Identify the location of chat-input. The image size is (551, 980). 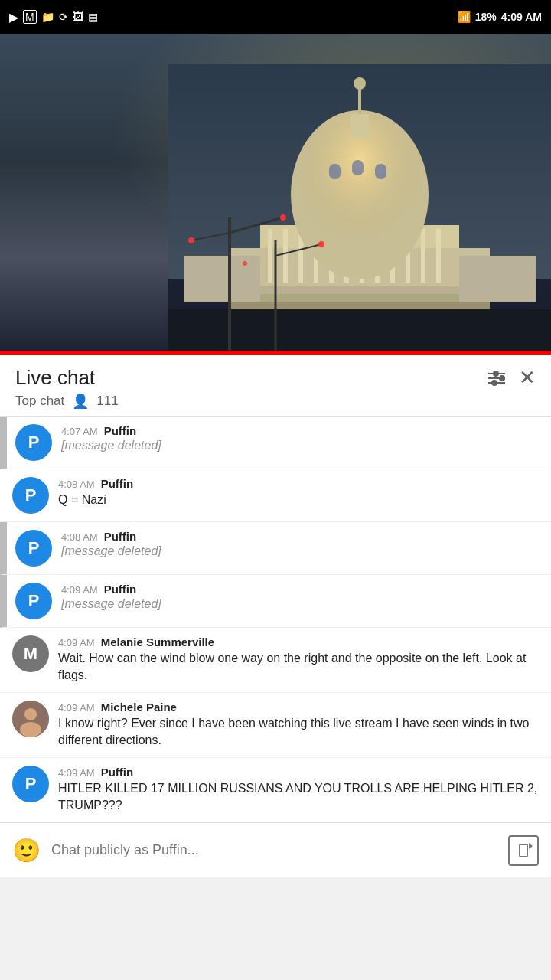
(274, 850).